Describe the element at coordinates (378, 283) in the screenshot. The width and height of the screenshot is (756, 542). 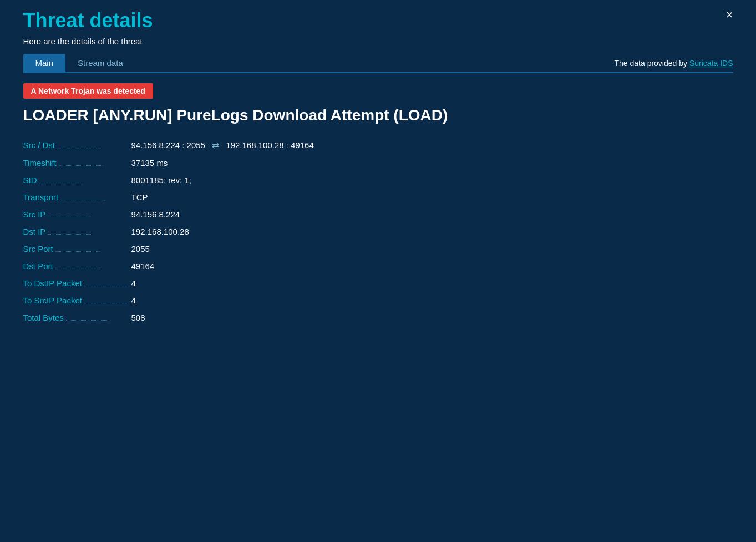
I see `table-row: To DstIP Packet4` at that location.